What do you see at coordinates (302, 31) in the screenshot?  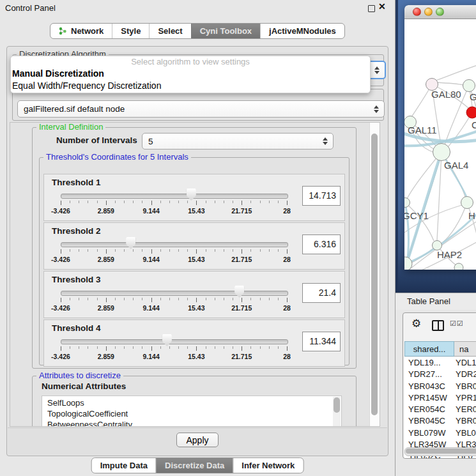 I see `tab-jactivemnodules: jActiveMNodules` at bounding box center [302, 31].